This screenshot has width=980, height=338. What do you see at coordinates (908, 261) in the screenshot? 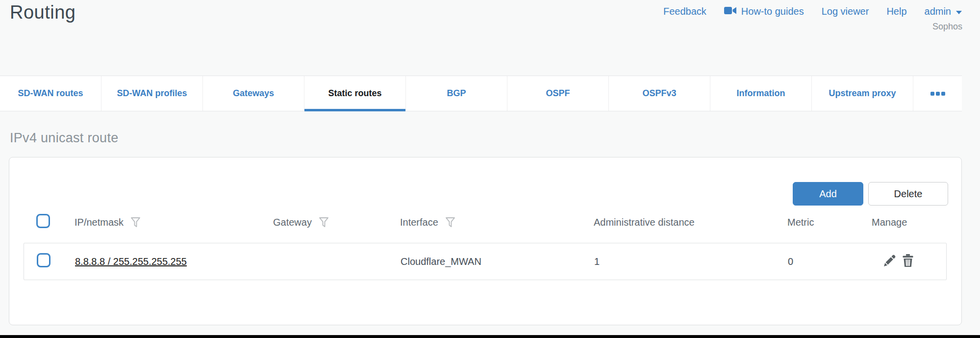
I see `trash-icon` at bounding box center [908, 261].